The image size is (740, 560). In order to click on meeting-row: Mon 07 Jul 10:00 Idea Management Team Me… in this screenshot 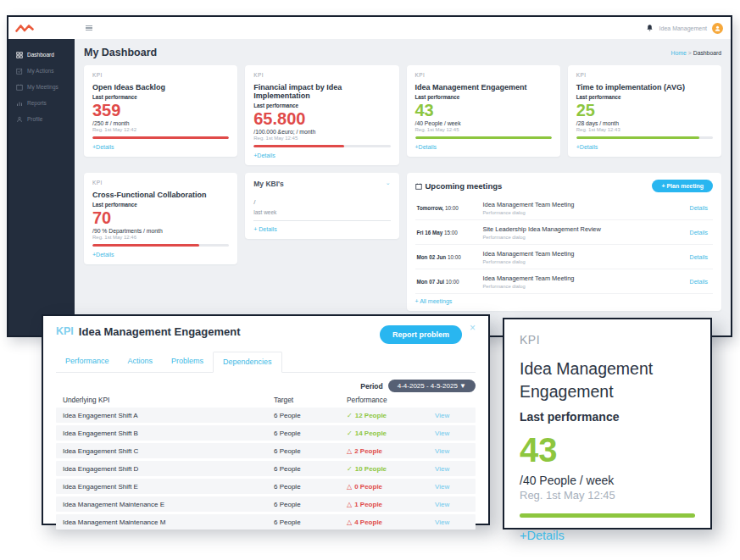, I will do `click(565, 281)`.